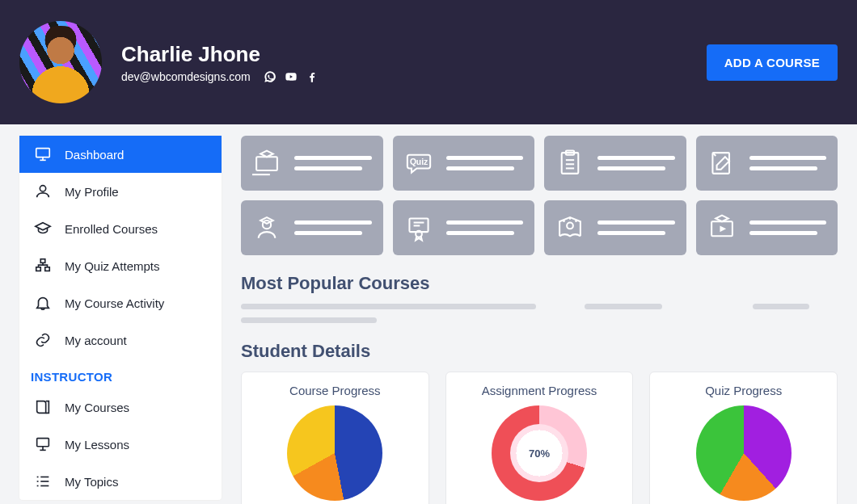 The image size is (857, 504). Describe the element at coordinates (539, 454) in the screenshot. I see `assignment-progress-value: 70%` at that location.